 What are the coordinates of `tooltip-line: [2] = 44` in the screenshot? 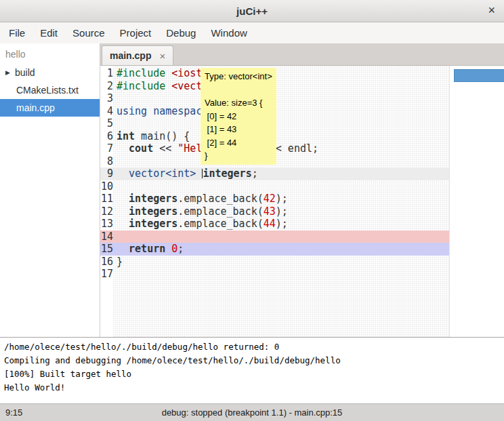 It's located at (238, 143).